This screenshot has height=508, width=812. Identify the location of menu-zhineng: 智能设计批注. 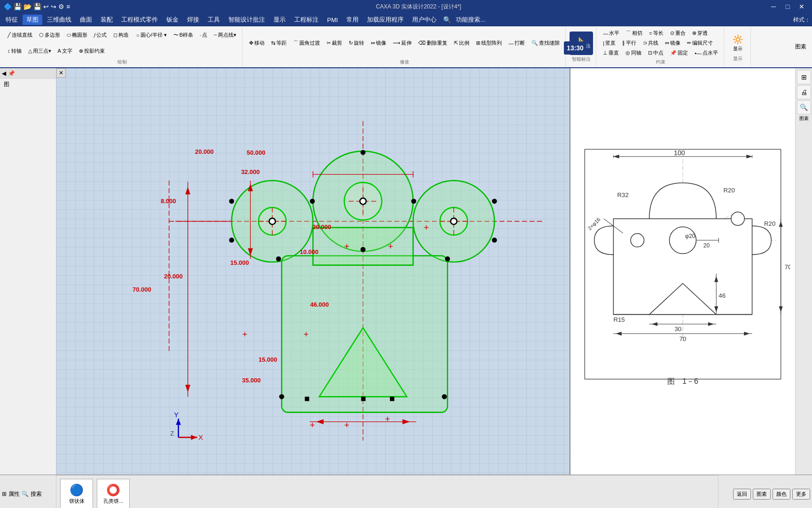
(247, 20).